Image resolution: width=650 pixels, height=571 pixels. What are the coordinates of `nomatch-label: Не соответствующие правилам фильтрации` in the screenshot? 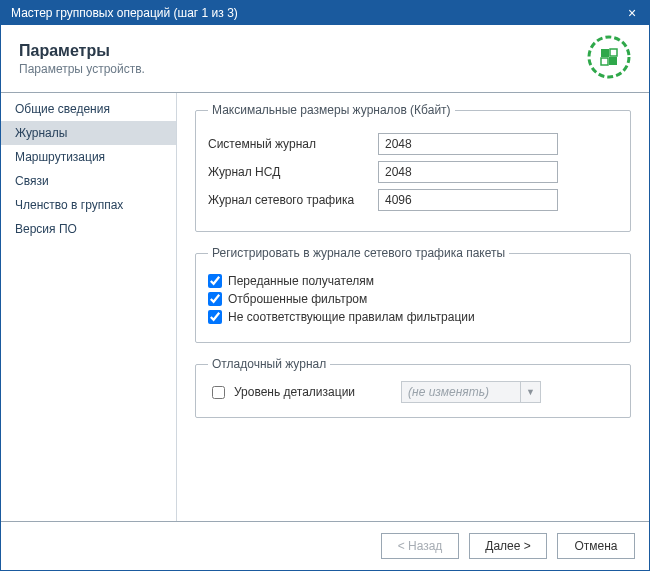 It's located at (352, 317).